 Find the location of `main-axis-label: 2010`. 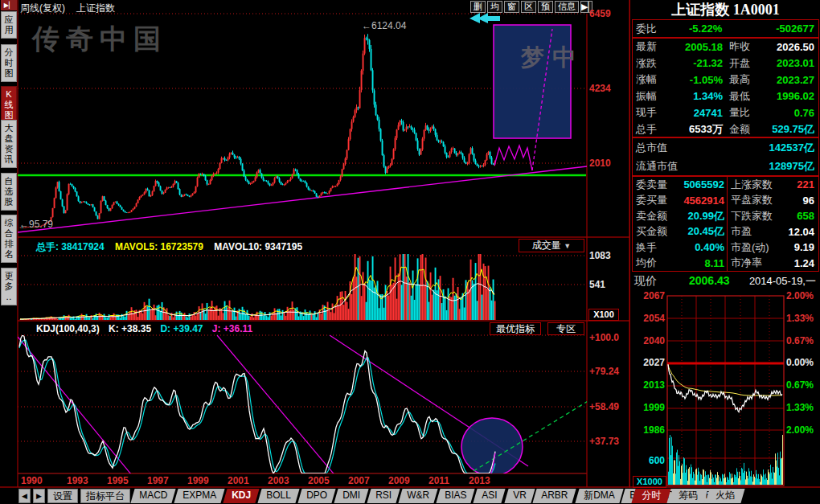

main-axis-label: 2010 is located at coordinates (600, 163).